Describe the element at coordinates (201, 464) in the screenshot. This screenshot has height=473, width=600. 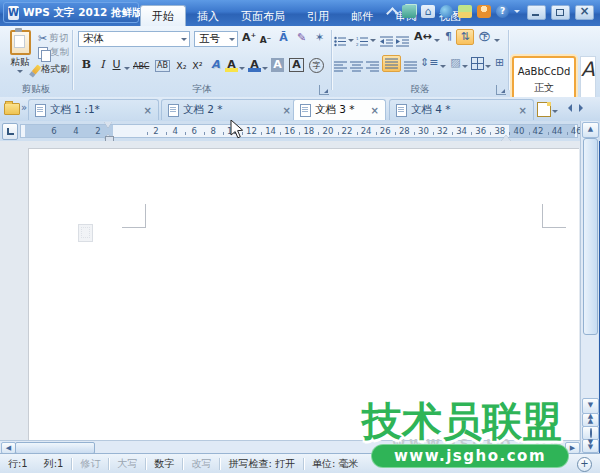
I see `status-overtype: 改写` at that location.